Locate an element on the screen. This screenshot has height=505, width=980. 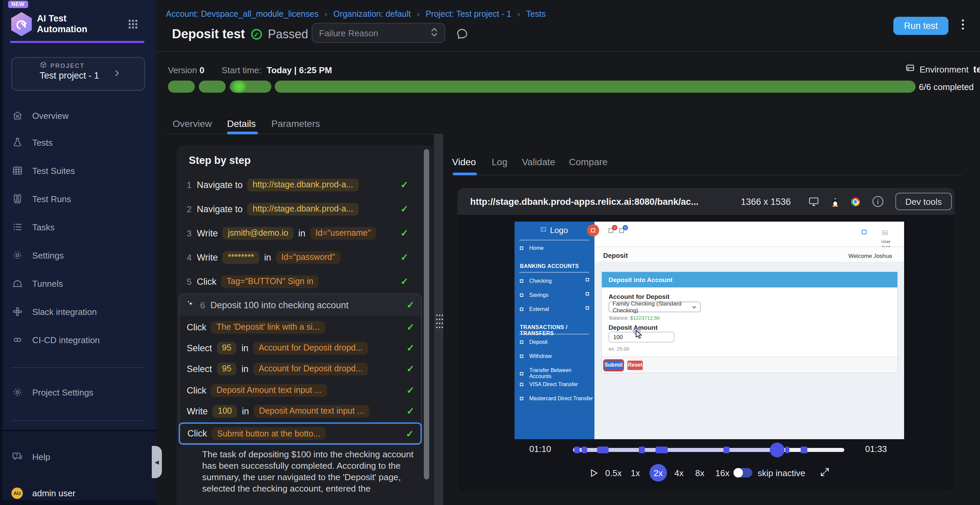
tab-details: Details is located at coordinates (242, 124).